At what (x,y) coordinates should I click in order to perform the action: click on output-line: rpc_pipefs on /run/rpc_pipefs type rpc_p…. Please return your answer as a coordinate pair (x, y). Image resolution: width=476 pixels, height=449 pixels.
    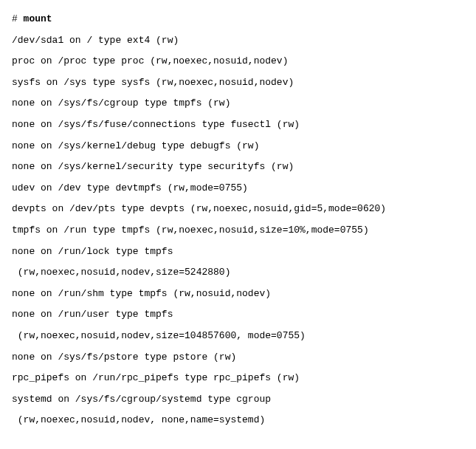
    Looking at the image, I should click on (238, 378).